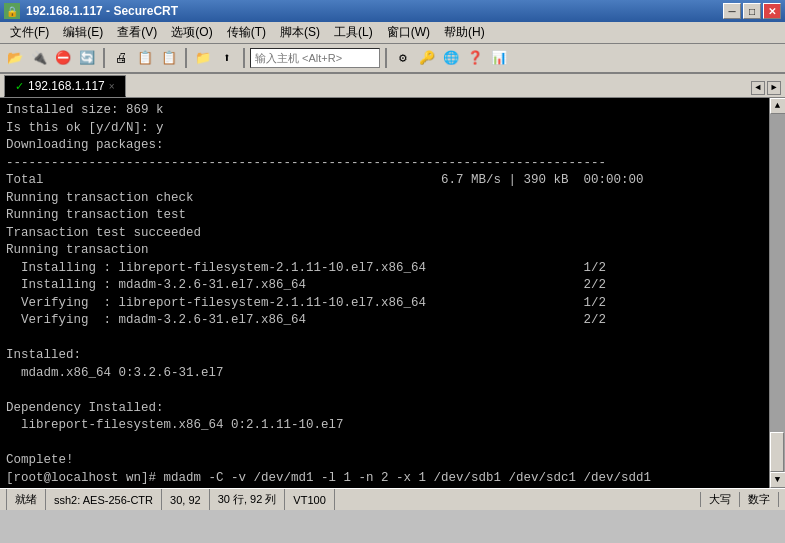 This screenshot has height=543, width=785. Describe the element at coordinates (169, 58) in the screenshot. I see `paste-btn: 📋` at that location.